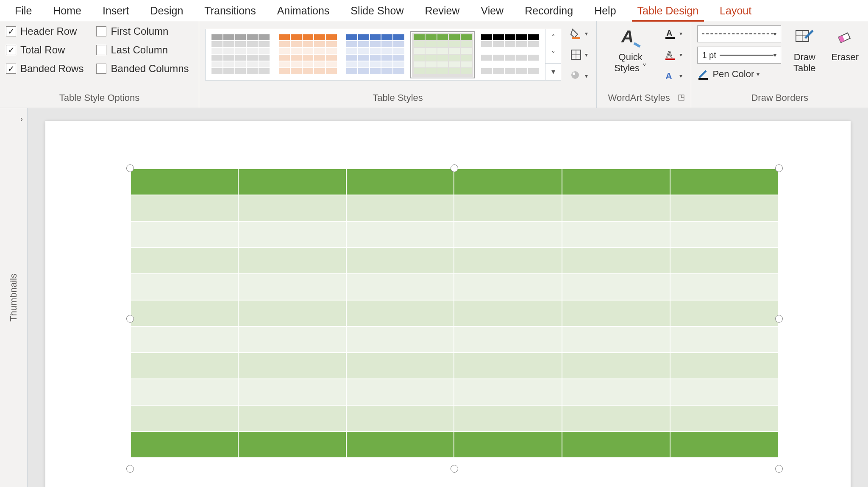  Describe the element at coordinates (45, 69) in the screenshot. I see `chk-banded-rows: Banded Rows` at that location.